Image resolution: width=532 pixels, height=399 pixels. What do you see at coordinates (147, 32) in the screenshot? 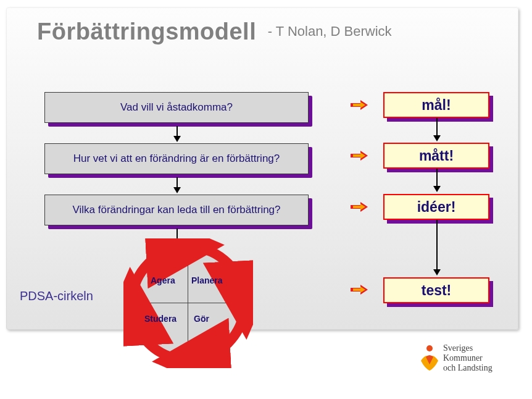
I see `page-title: Förbättringsmodell` at bounding box center [147, 32].